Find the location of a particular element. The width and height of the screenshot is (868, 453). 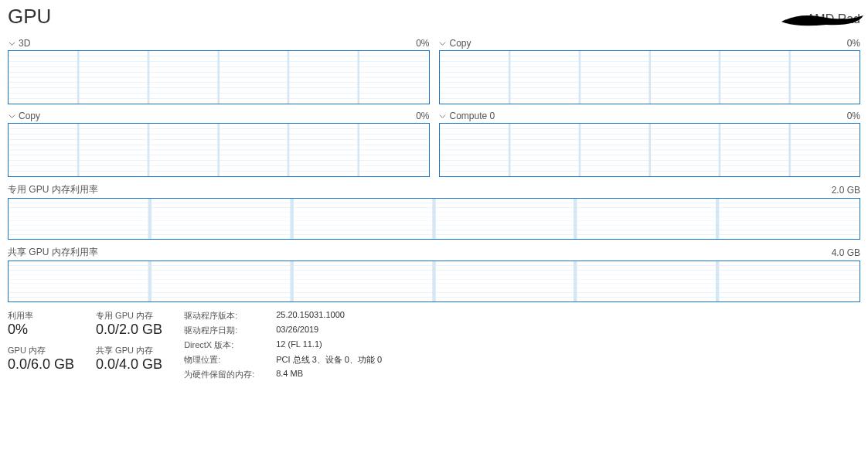

stat-shared-label: 共享 GPU 内存 is located at coordinates (129, 351).